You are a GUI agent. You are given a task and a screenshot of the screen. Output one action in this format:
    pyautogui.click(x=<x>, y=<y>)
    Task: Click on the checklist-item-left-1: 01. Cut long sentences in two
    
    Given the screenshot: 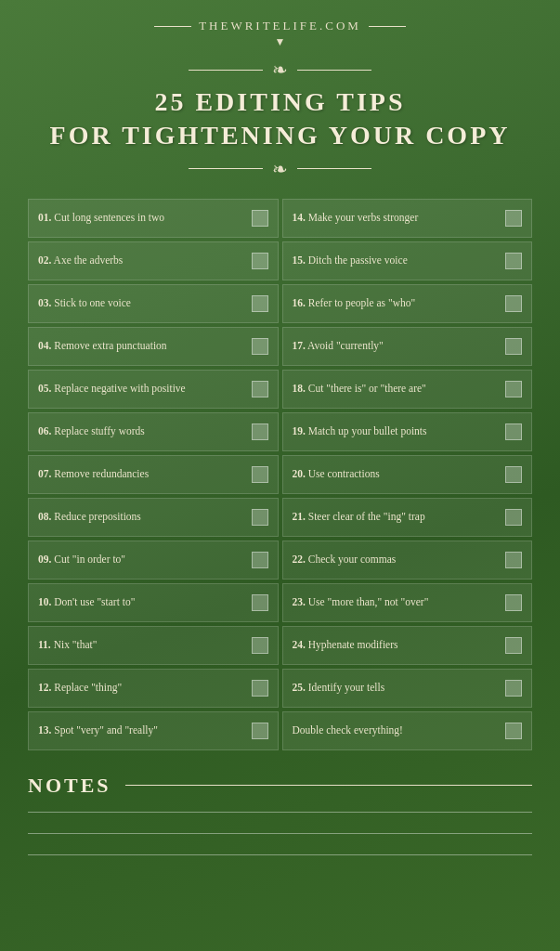 What is the action you would take?
    pyautogui.click(x=153, y=218)
    